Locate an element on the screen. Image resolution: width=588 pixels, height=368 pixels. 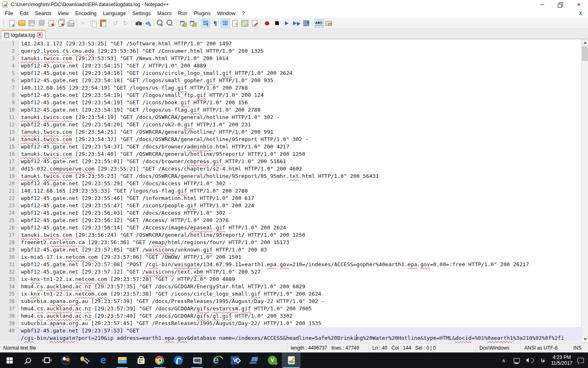
status-insert-mode: INS is located at coordinates (579, 348).